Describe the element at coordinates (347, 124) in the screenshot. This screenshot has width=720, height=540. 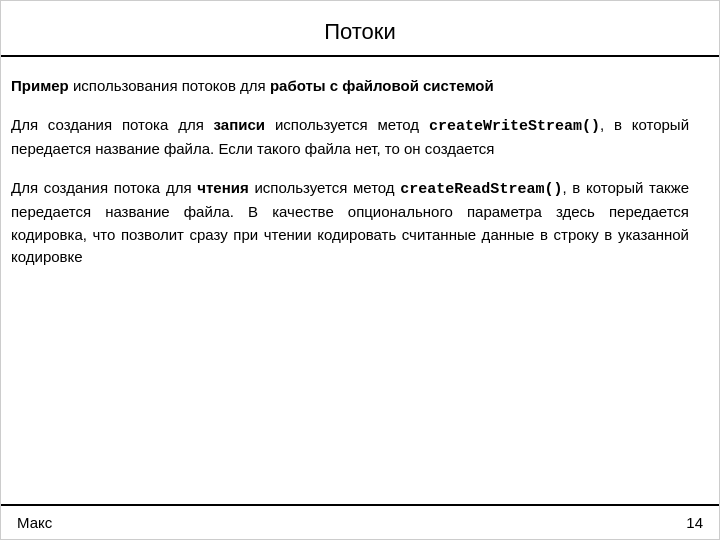
I see `p2-part3: используется метод` at that location.